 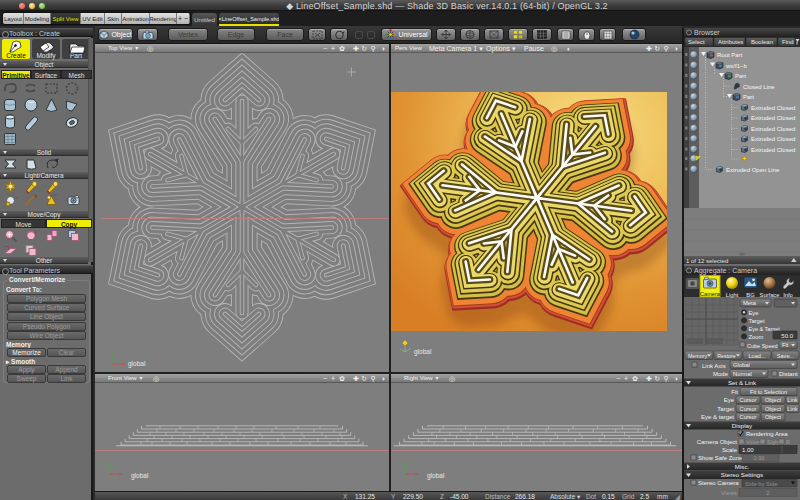 I want to click on svg-text: Meta, so click(x=750, y=303).